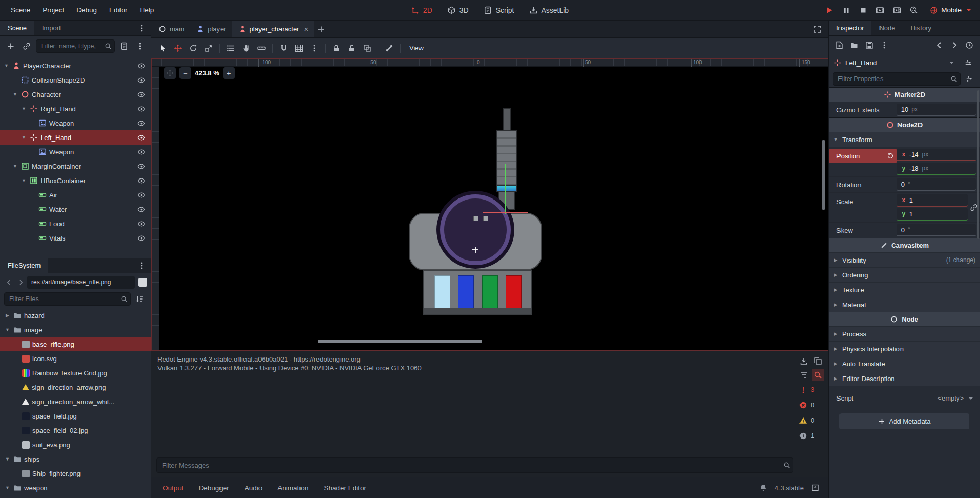 Image resolution: width=980 pixels, height=498 pixels. Describe the element at coordinates (978, 165) in the screenshot. I see `inspector-scrollbar` at that location.